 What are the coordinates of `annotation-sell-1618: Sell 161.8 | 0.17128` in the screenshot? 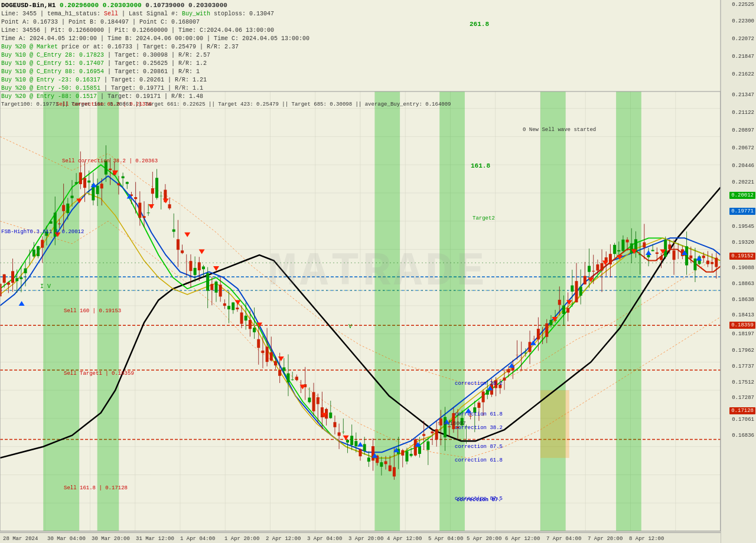 It's located at (96, 488).